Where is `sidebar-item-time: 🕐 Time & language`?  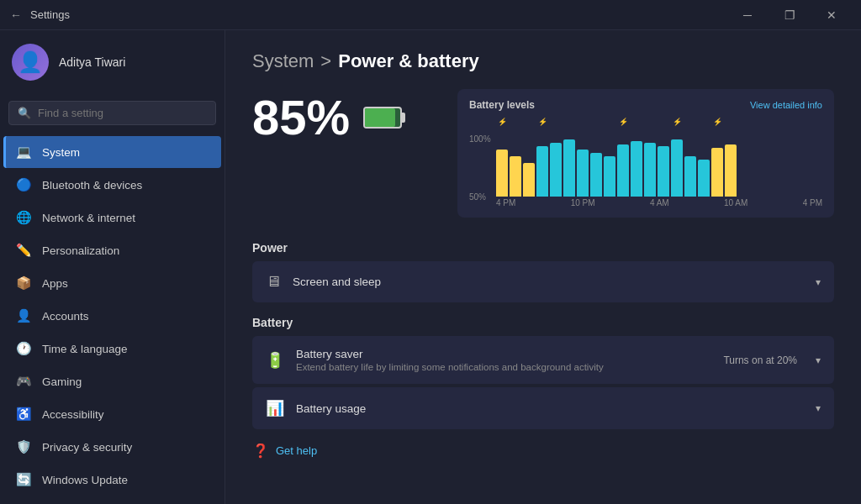
sidebar-item-time: 🕐 Time & language is located at coordinates (113, 349).